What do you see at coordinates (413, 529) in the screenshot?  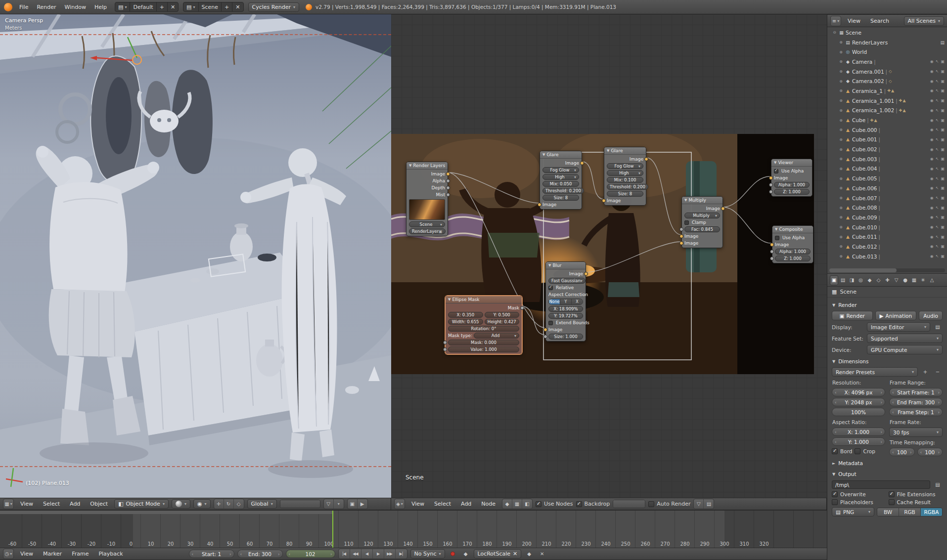 I see `timeline-ruler: -60-50-40-30-20-100102030405060708090100…` at bounding box center [413, 529].